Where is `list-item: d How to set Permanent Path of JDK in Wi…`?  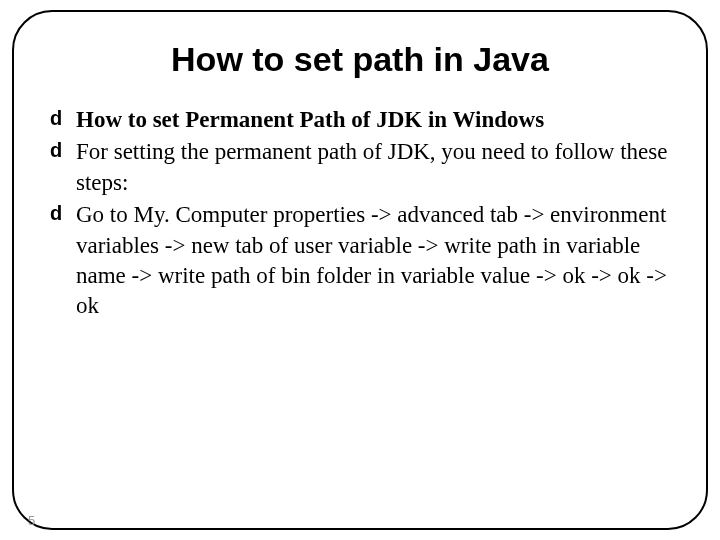
list-item: d How to set Permanent Path of JDK in Wi… is located at coordinates (360, 120).